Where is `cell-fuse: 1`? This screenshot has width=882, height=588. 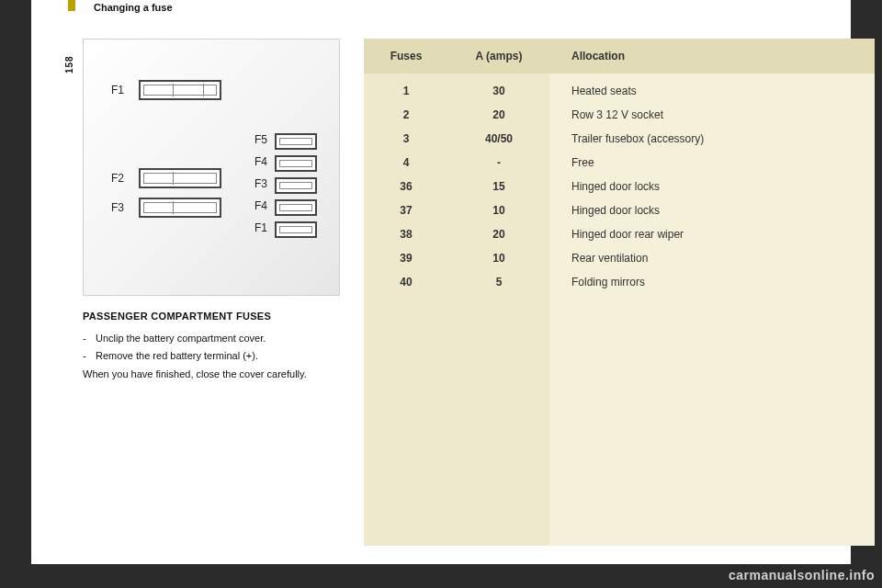 cell-fuse: 1 is located at coordinates (406, 91).